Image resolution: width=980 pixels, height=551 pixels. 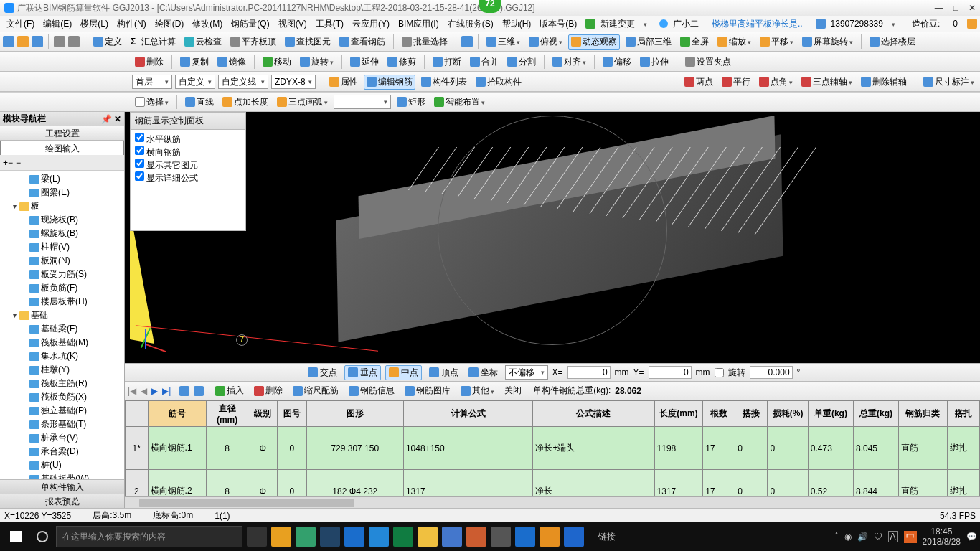 I want to click on taskbar-search: 在这里输入你要搜索的内容, so click(x=149, y=537).